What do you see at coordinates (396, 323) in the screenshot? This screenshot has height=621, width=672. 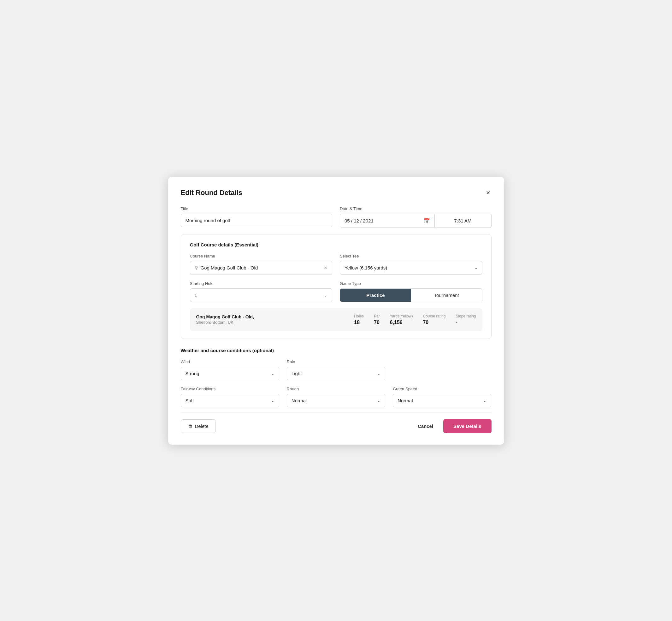 I see `yards-value: 6,156` at bounding box center [396, 323].